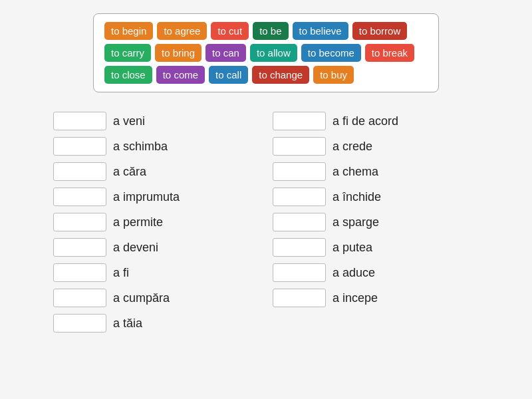 The width and height of the screenshot is (532, 399). I want to click on match-label: a fi de acord, so click(366, 121).